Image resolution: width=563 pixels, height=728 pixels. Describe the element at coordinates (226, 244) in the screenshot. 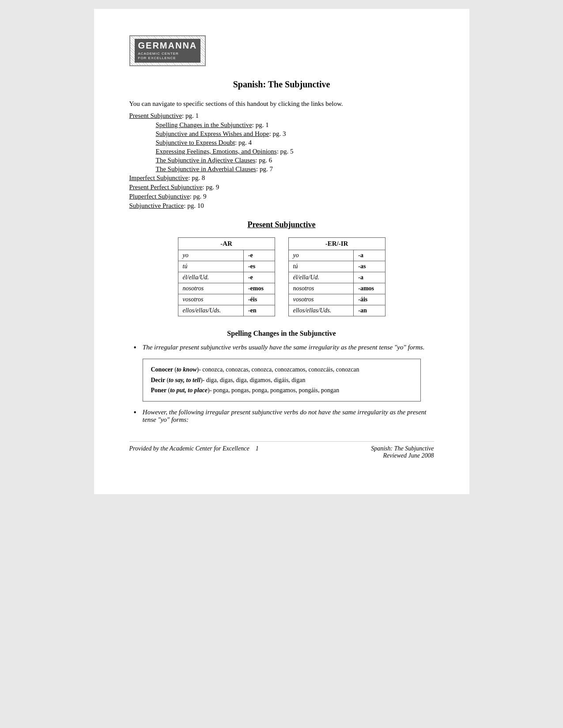

I see `ar-table-header: -AR` at that location.